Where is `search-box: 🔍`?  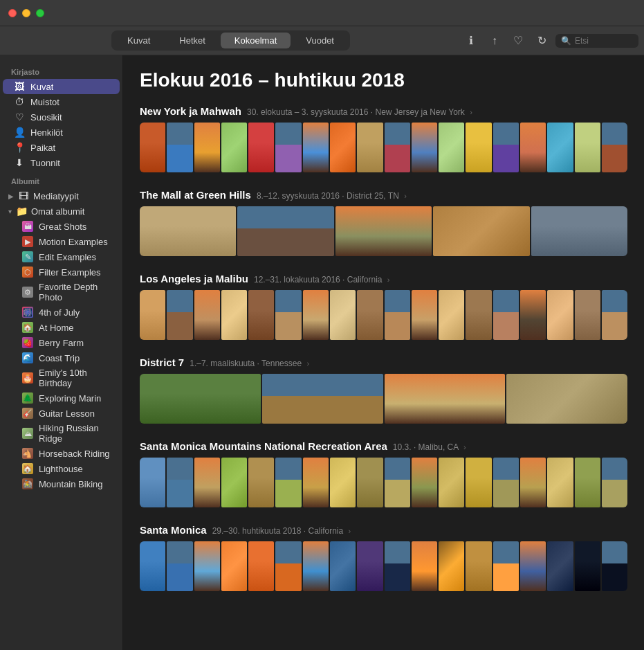 search-box: 🔍 is located at coordinates (597, 41).